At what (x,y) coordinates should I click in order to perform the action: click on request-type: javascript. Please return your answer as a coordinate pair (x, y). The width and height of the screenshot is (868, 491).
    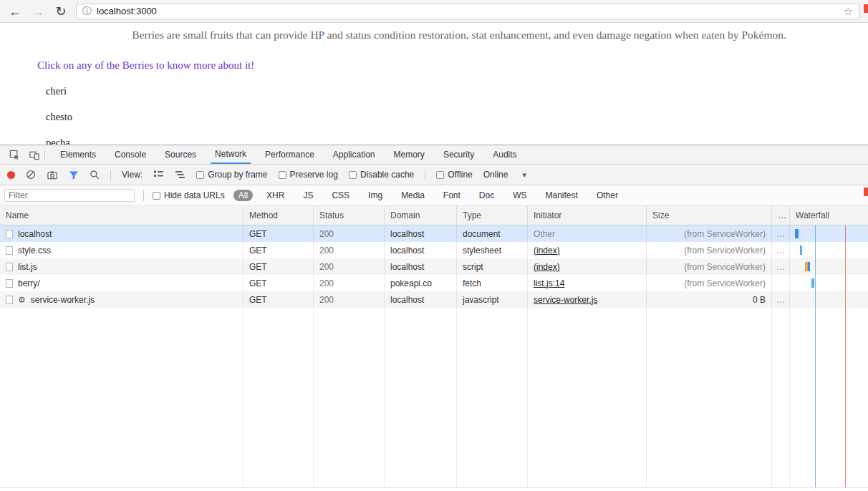
    Looking at the image, I should click on (493, 299).